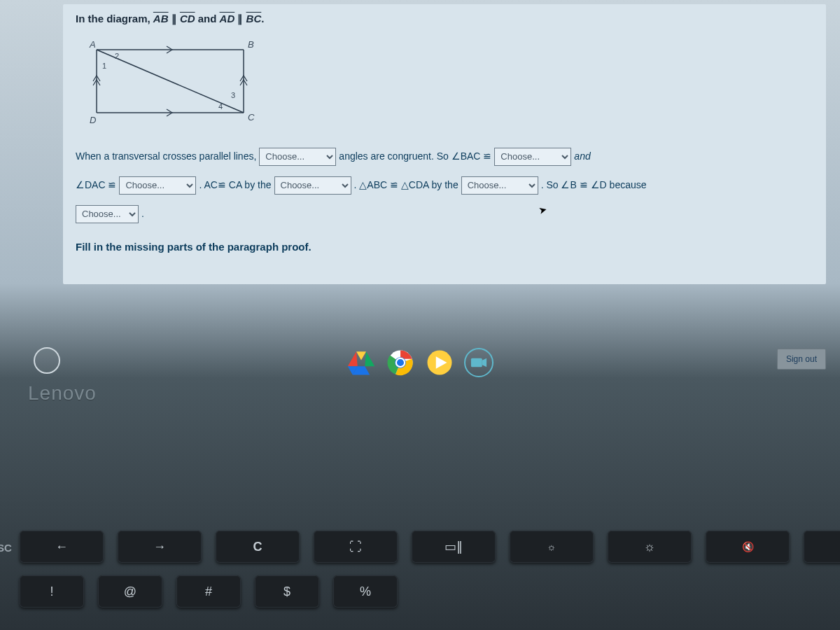 Image resolution: width=840 pixels, height=630 pixels. I want to click on label-d: D, so click(92, 120).